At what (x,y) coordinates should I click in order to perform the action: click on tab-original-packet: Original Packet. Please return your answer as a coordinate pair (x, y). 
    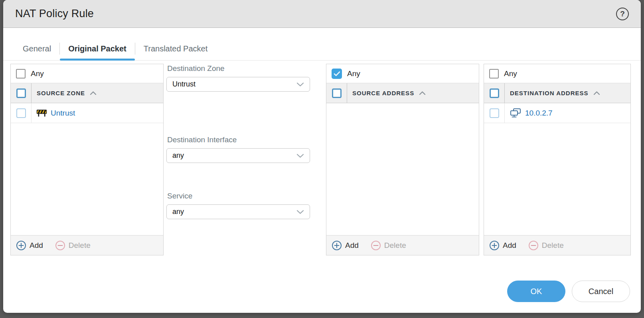
    Looking at the image, I should click on (97, 49).